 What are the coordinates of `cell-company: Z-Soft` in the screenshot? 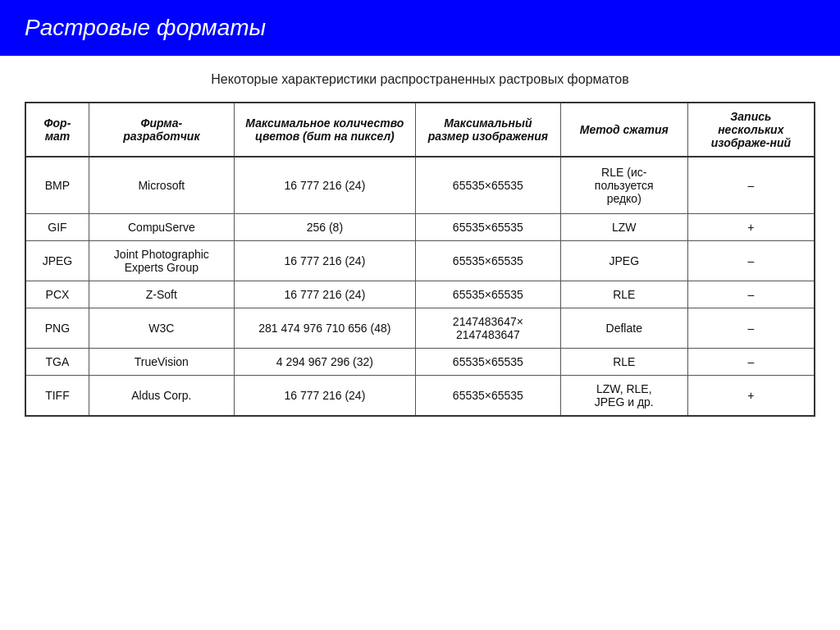 It's located at (161, 295).